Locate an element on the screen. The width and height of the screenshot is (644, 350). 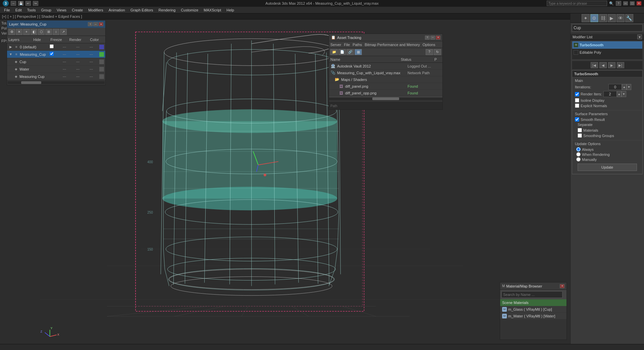
layer-row: ◈ Water --- --- --- is located at coordinates (56, 69).